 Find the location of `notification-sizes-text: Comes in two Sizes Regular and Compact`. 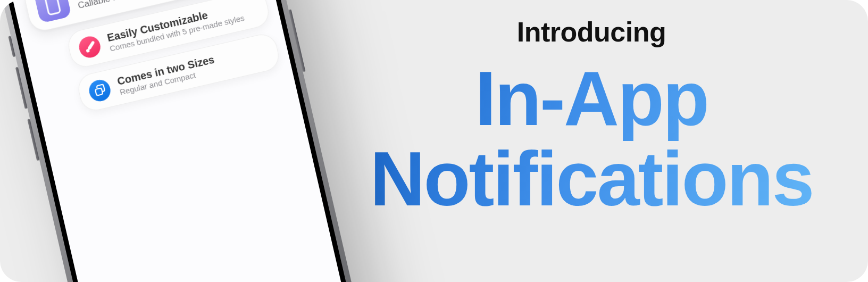

notification-sizes-text: Comes in two Sizes Regular and Compact is located at coordinates (167, 76).